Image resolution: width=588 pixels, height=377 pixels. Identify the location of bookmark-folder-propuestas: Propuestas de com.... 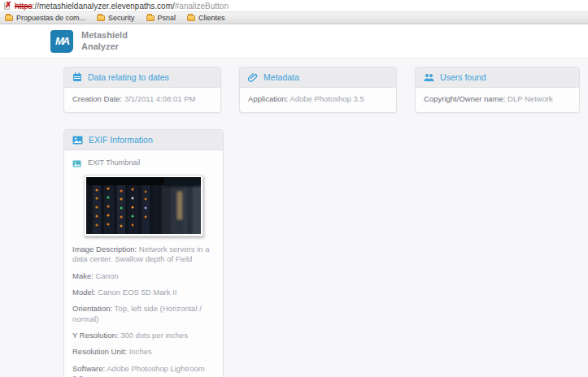
(46, 18).